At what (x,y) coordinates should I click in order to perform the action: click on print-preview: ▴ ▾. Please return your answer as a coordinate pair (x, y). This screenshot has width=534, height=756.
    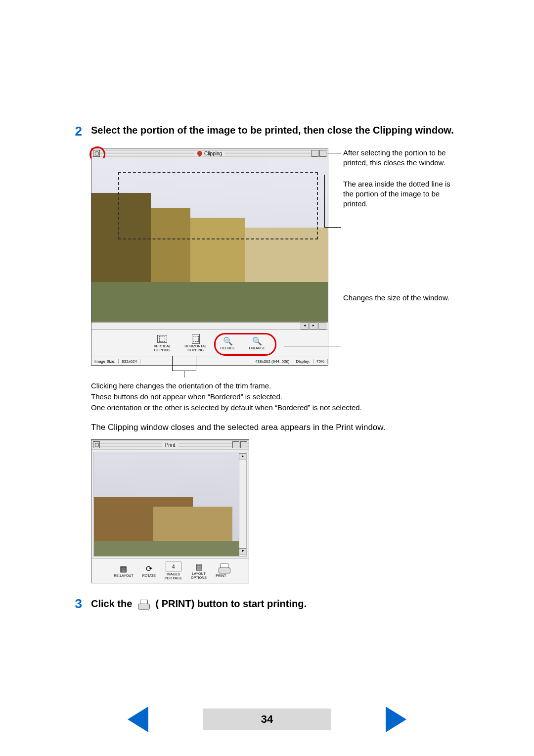
    Looking at the image, I should click on (170, 504).